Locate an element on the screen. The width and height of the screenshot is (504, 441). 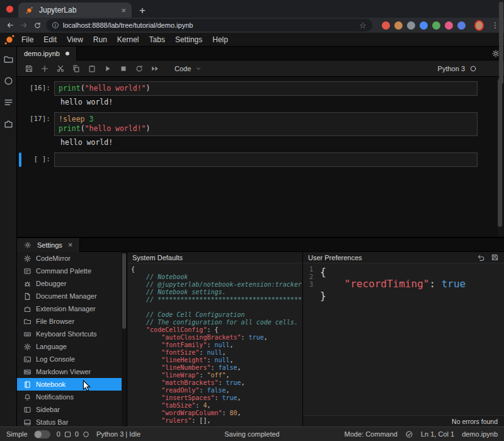
revert-settings-icon is located at coordinates (481, 257).